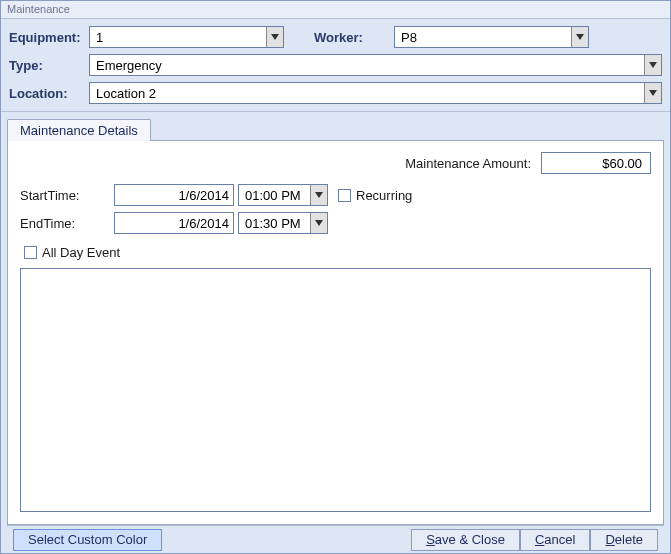 The height and width of the screenshot is (554, 671). Describe the element at coordinates (339, 38) in the screenshot. I see `worker-label: Worker:` at that location.